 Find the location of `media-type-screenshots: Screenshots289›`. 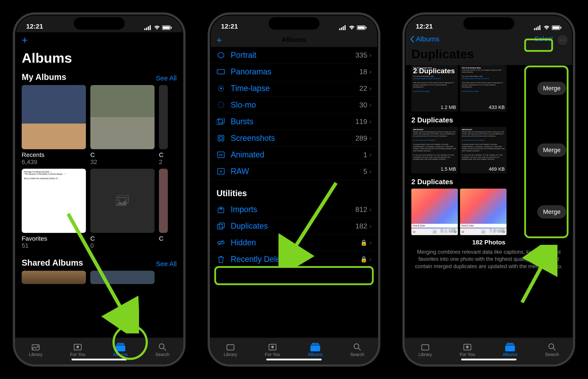

media-type-screenshots: Screenshots289› is located at coordinates (294, 138).